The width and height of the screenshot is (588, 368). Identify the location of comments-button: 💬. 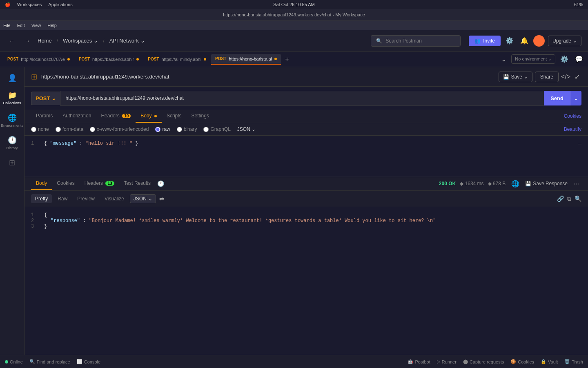
(579, 59).